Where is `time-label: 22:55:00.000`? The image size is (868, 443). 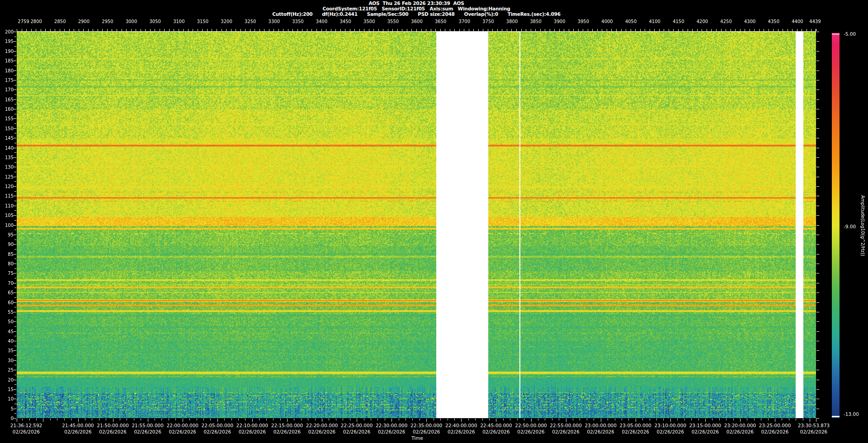 time-label: 22:55:00.000 is located at coordinates (566, 426).